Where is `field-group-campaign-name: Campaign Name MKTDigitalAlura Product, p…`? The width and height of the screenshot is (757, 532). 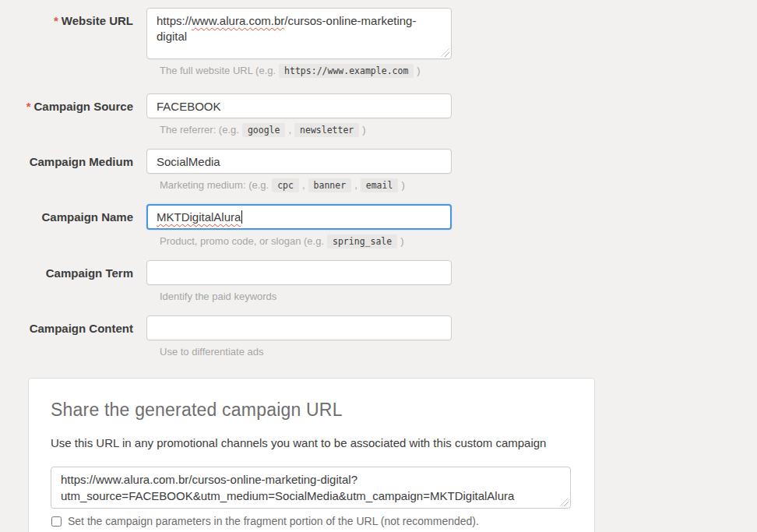
field-group-campaign-name: Campaign Name MKTDigitalAlura Product, p… is located at coordinates (378, 226).